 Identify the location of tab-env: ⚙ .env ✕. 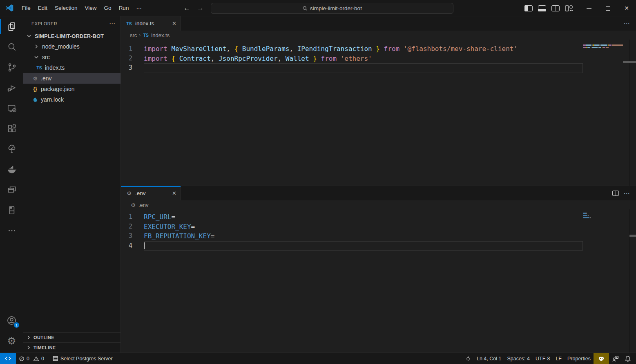
(151, 193).